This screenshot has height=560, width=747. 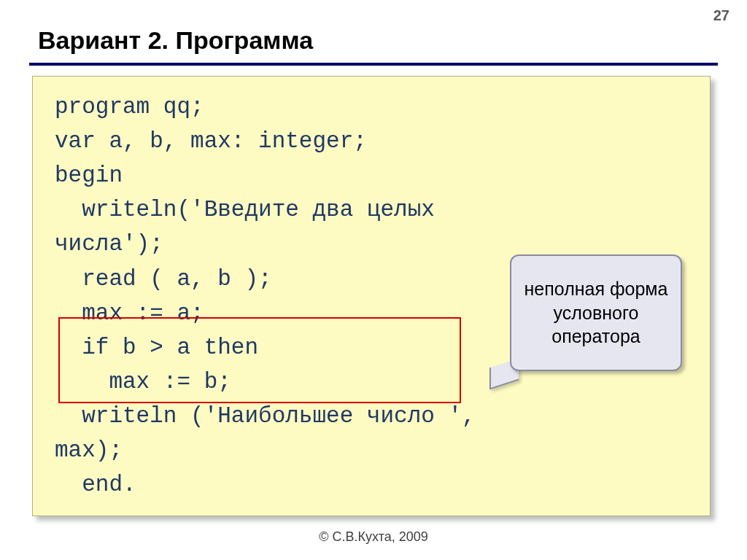 What do you see at coordinates (175, 41) in the screenshot?
I see `slide-title: Вариант 2. Программа` at bounding box center [175, 41].